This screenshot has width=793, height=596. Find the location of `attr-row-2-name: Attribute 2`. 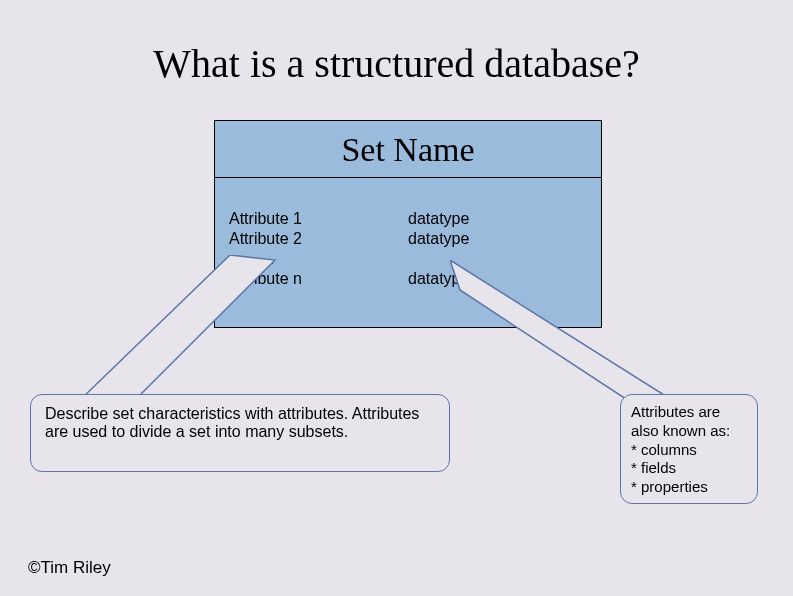

attr-row-2-name: Attribute 2 is located at coordinates (318, 239).